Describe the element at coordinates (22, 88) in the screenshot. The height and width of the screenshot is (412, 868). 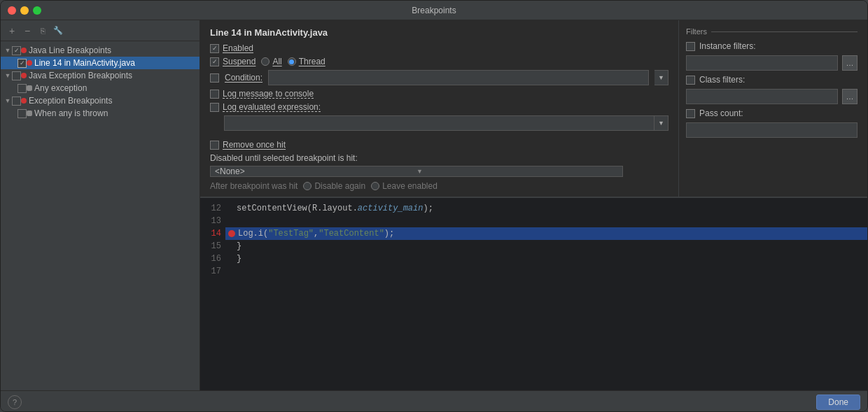
I see `any-exception-checkbox` at that location.